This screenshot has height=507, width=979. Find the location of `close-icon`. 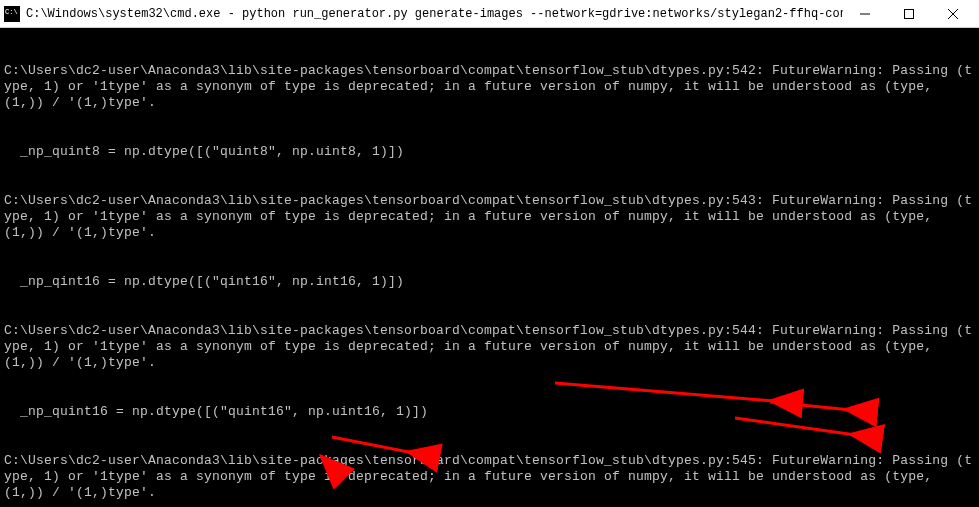

close-icon is located at coordinates (953, 14).